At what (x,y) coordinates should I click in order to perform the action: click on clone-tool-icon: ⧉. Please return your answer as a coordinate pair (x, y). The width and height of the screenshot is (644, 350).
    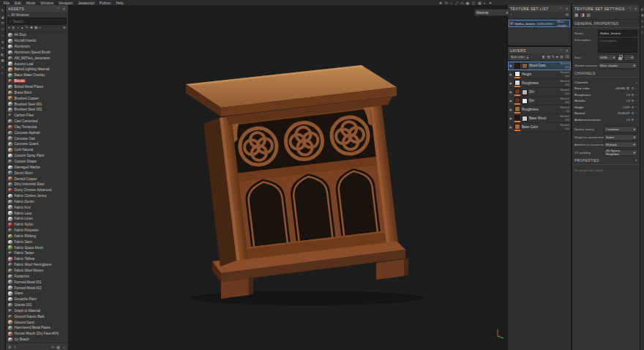
    Looking at the image, I should click on (3, 42).